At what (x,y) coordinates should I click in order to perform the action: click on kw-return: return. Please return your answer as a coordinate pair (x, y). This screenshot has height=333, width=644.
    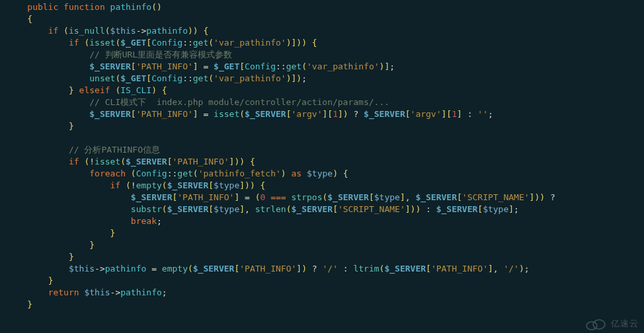
    Looking at the image, I should click on (63, 292).